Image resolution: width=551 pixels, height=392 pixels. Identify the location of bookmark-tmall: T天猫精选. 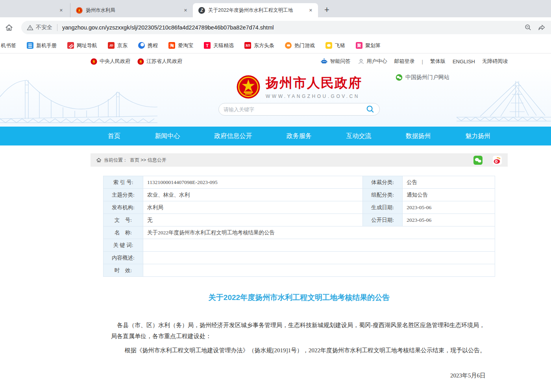
(219, 46).